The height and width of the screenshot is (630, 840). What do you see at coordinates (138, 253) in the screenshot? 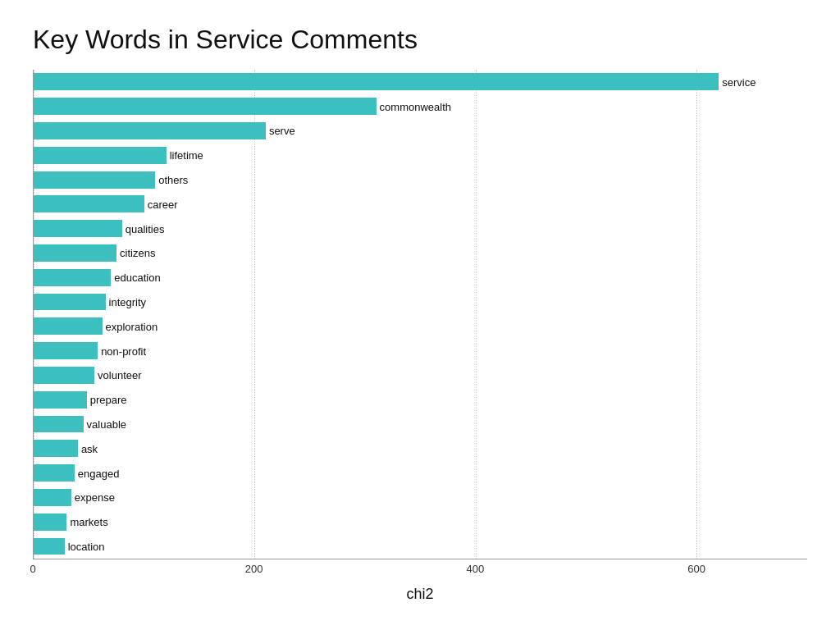
I see `bar-label-citizens: citizens` at bounding box center [138, 253].